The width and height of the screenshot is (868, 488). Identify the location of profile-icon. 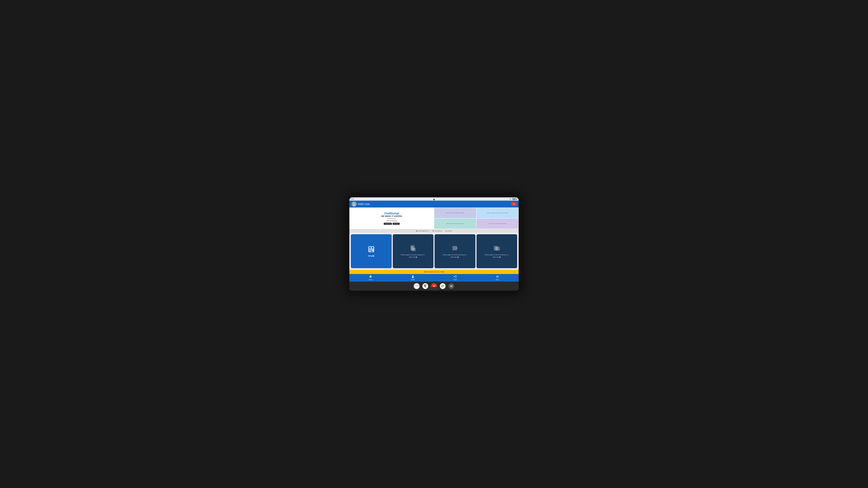
(413, 277).